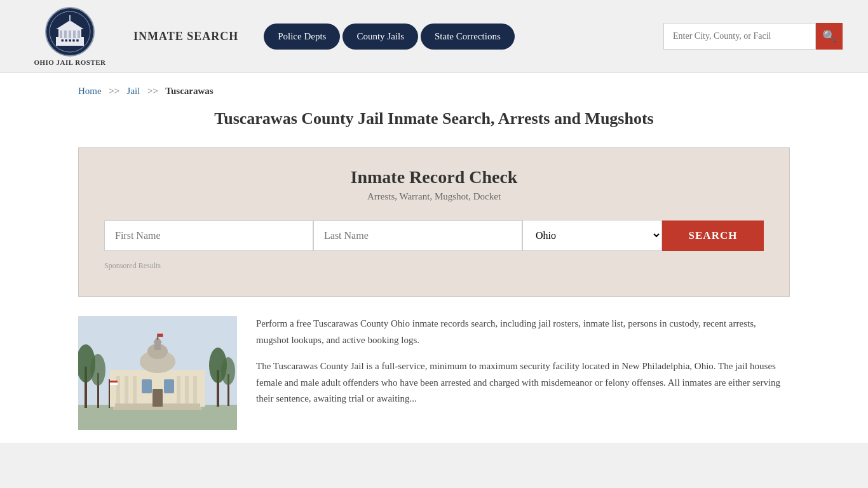 The image size is (868, 488). I want to click on logo-area: ■ ■ ■ ■ ■ Ohio Jail Roster, so click(70, 36).